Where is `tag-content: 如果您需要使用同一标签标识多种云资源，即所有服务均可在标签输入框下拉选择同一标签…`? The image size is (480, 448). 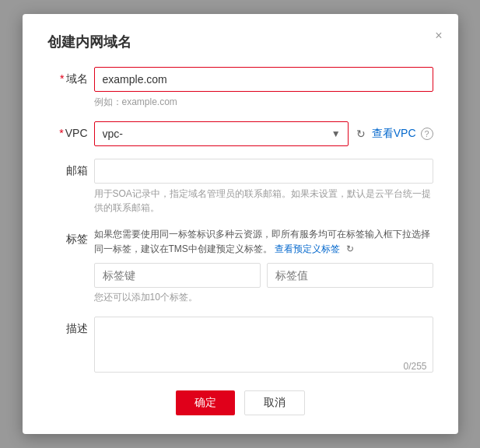 tag-content: 如果您需要使用同一标签标识多种云资源，即所有服务均可在标签输入框下拉选择同一标签… is located at coordinates (264, 266).